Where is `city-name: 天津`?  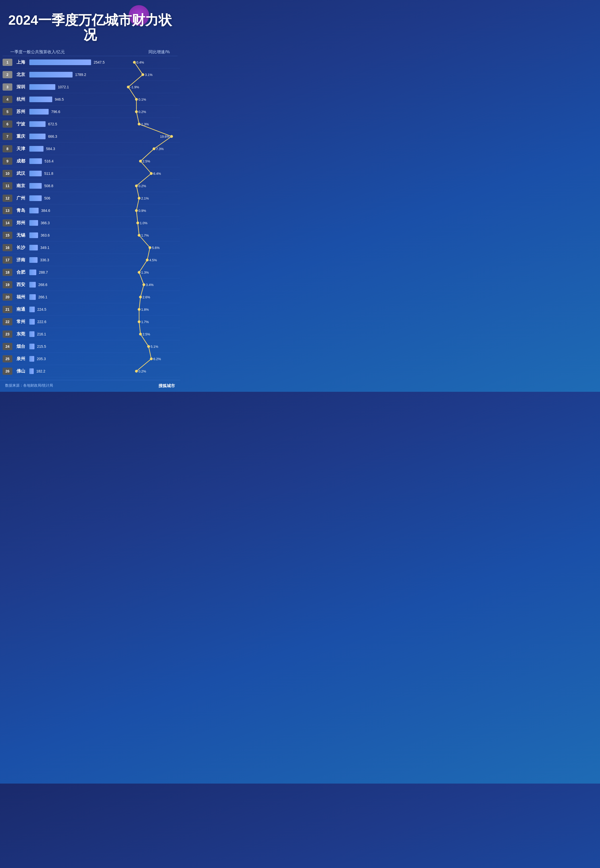 city-name: 天津 is located at coordinates (21, 149).